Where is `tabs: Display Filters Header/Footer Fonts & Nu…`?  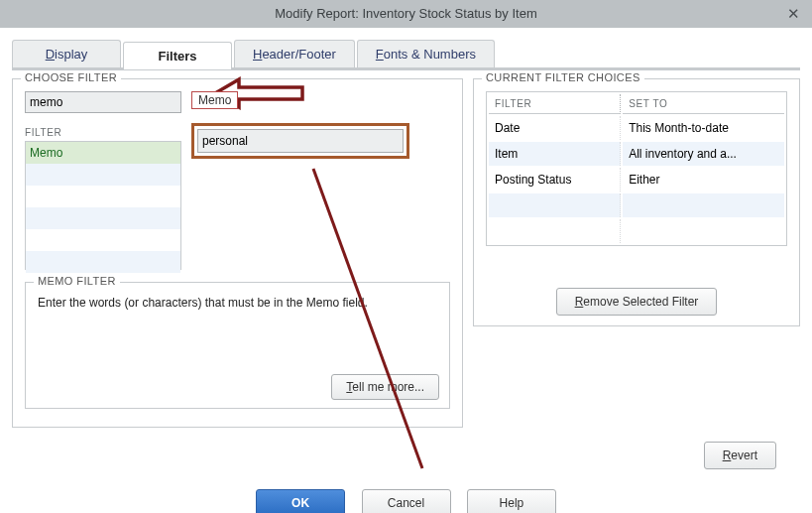
tabs: Display Filters Header/Footer Fonts & Nu… is located at coordinates (406, 56).